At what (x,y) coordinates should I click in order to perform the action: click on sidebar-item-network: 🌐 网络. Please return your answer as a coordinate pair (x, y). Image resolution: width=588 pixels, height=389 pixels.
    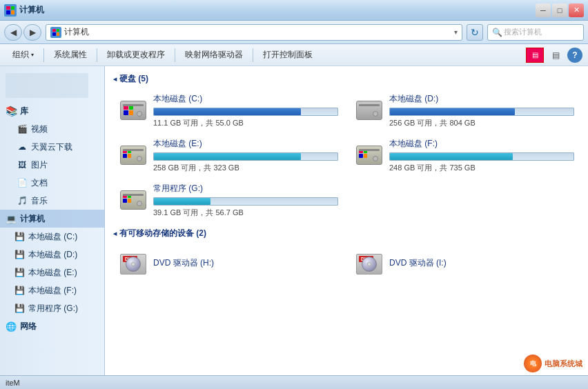
    Looking at the image, I should click on (52, 326).